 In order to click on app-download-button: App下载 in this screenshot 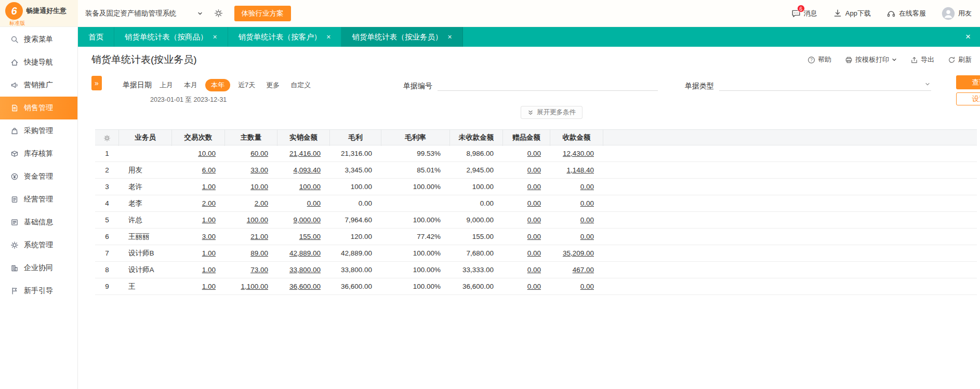, I will do `click(852, 14)`.